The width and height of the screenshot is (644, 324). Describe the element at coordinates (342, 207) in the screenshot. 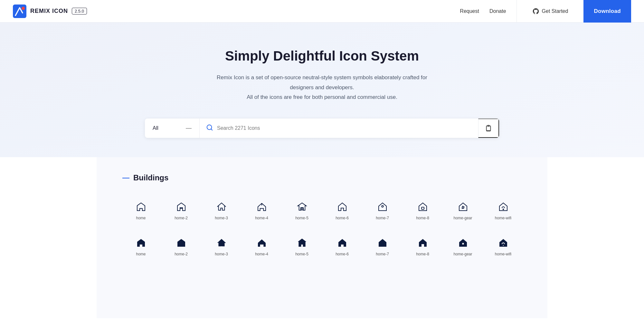

I see `home-6-icon` at that location.